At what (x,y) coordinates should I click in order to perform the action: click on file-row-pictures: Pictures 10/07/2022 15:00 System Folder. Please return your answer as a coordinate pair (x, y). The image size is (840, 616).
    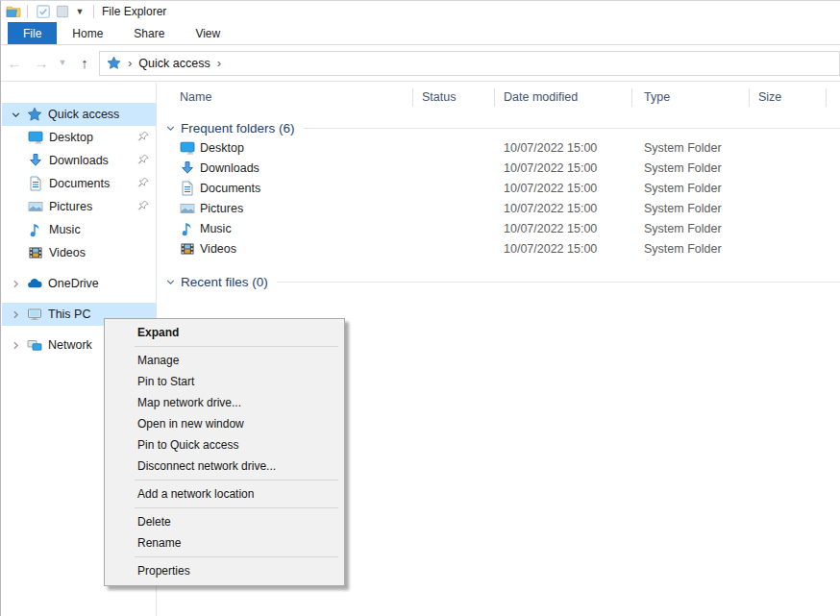
    Looking at the image, I should click on (498, 209).